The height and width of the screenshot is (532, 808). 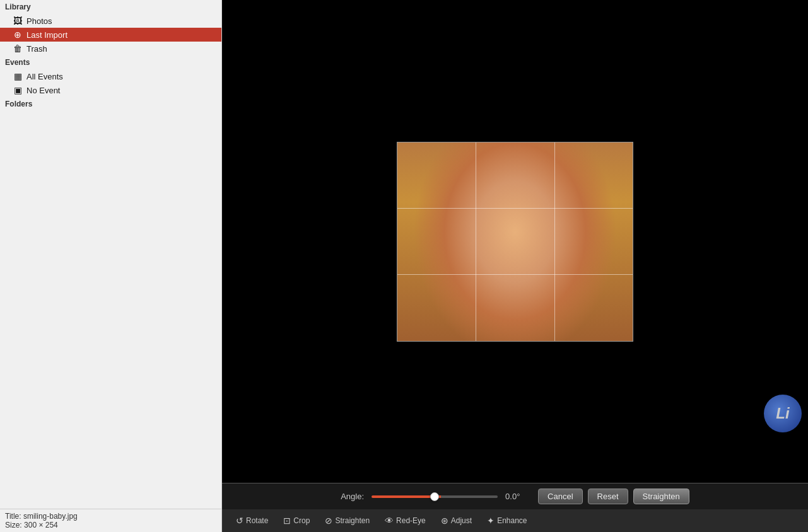 I want to click on folders-header: Folders, so click(x=111, y=104).